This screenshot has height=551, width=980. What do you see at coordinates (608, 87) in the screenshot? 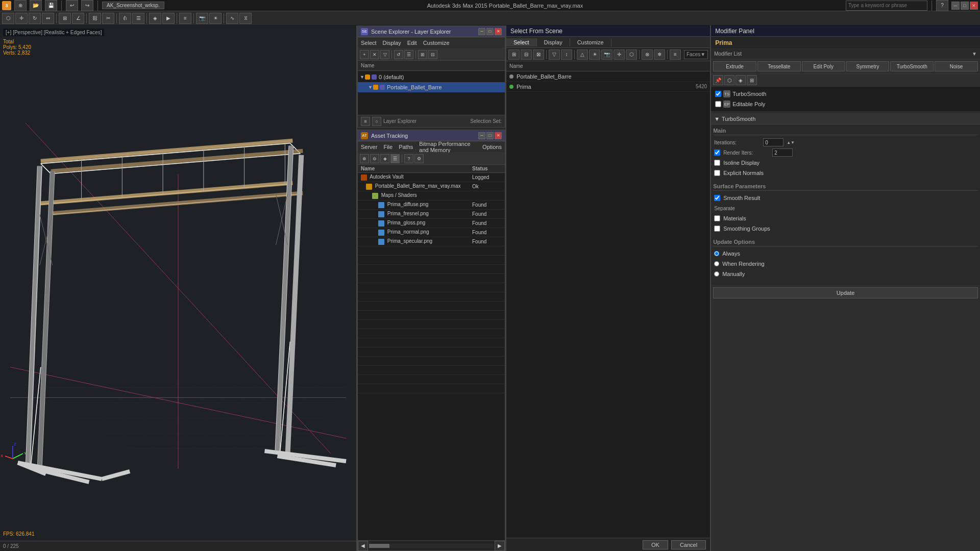
I see `s-row-prima: Prima 5420` at bounding box center [608, 87].